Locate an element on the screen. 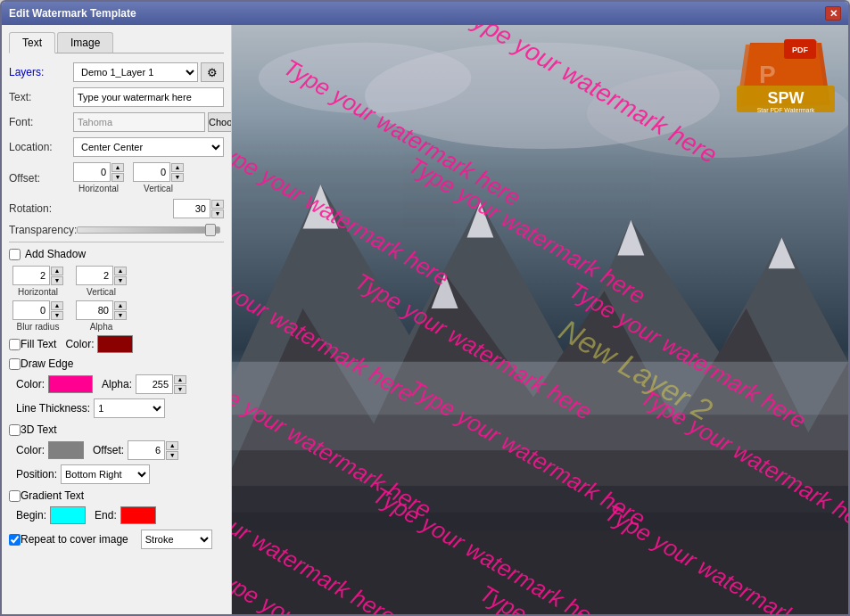 The height and width of the screenshot is (616, 850). offset-v-arrows: ▲ ▼ is located at coordinates (177, 173).